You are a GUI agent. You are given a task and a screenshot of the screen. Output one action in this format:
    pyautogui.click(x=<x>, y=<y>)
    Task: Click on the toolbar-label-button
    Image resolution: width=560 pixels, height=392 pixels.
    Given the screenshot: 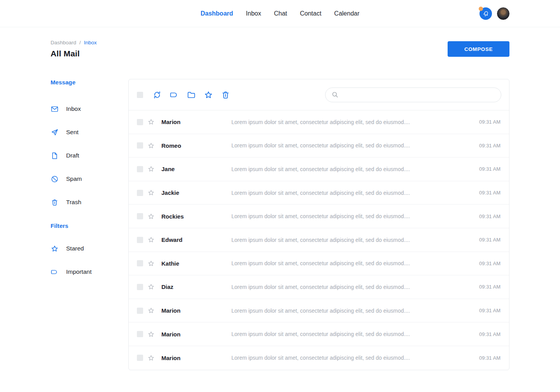 What is the action you would take?
    pyautogui.click(x=174, y=95)
    